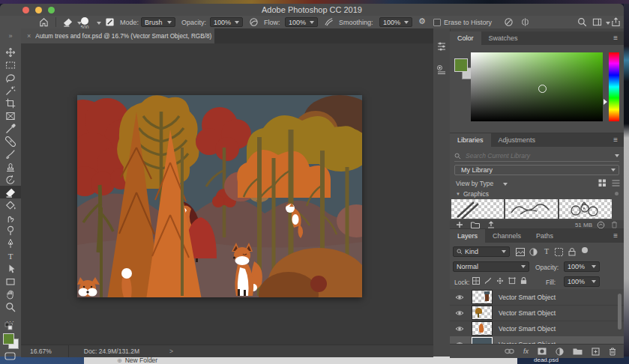 This screenshot has height=364, width=629. What do you see at coordinates (559, 352) in the screenshot?
I see `adjustment-layer-icon` at bounding box center [559, 352].